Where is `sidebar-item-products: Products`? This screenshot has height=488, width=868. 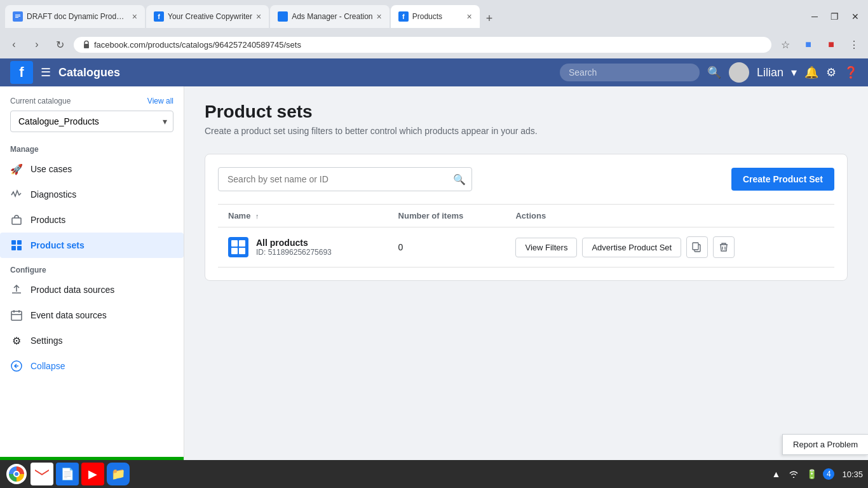 sidebar-item-products: Products is located at coordinates (92, 220).